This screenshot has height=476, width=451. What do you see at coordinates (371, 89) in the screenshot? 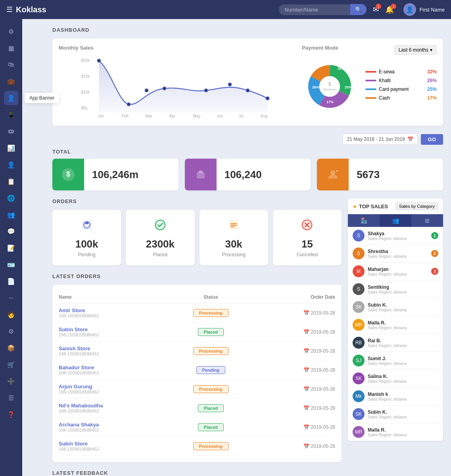
I see `card-bar` at bounding box center [371, 89].